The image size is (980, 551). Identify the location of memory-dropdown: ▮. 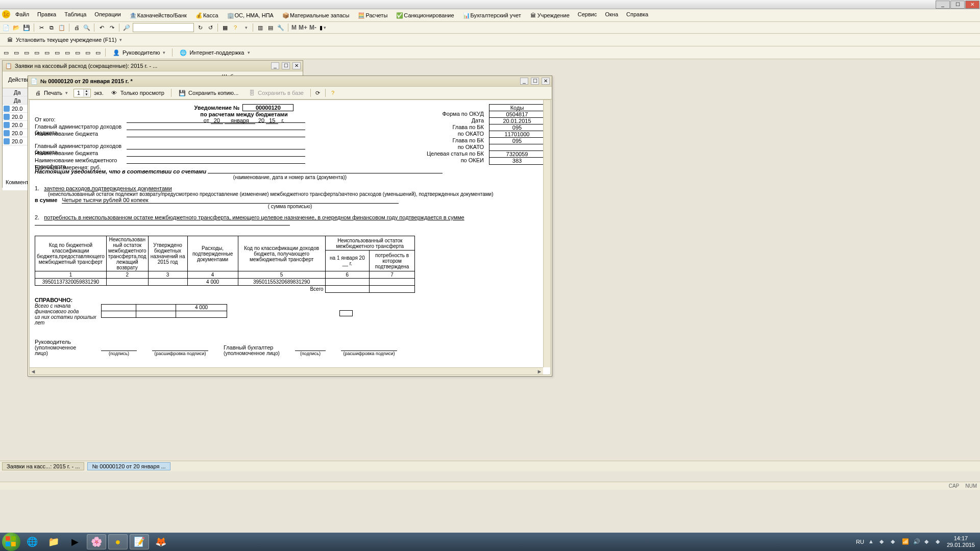
(323, 28).